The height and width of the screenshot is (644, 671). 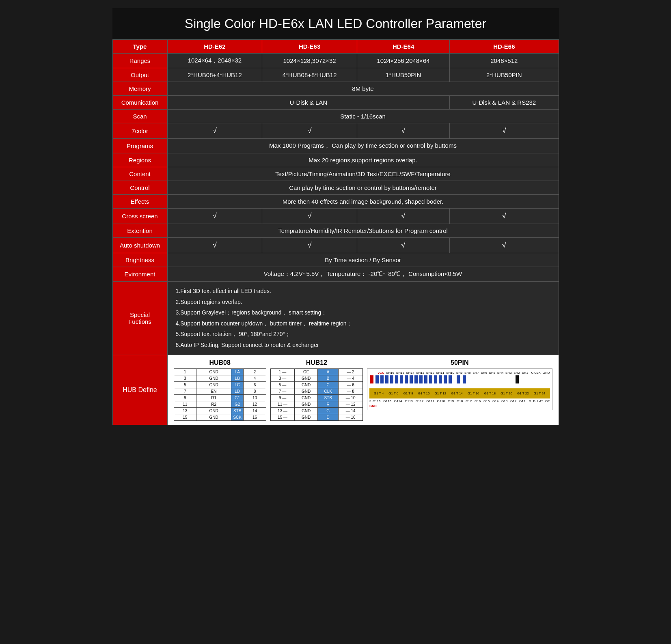 I want to click on output-c3: 1*HUB50PIN, so click(x=403, y=75).